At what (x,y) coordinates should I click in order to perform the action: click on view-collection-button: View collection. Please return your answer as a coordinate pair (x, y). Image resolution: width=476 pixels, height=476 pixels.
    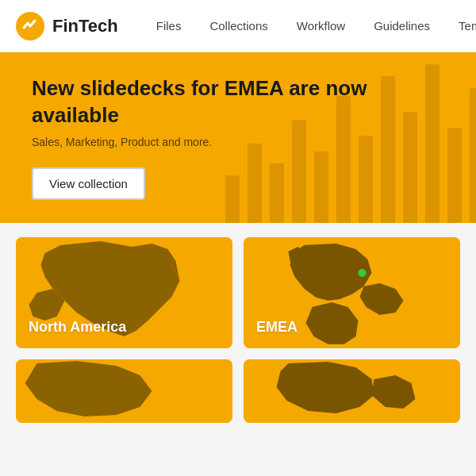
    Looking at the image, I should click on (89, 184).